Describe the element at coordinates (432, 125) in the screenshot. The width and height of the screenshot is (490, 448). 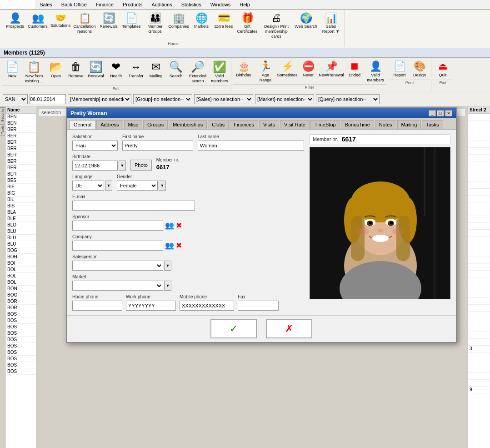
I see `tab-tasks: Tasks` at that location.